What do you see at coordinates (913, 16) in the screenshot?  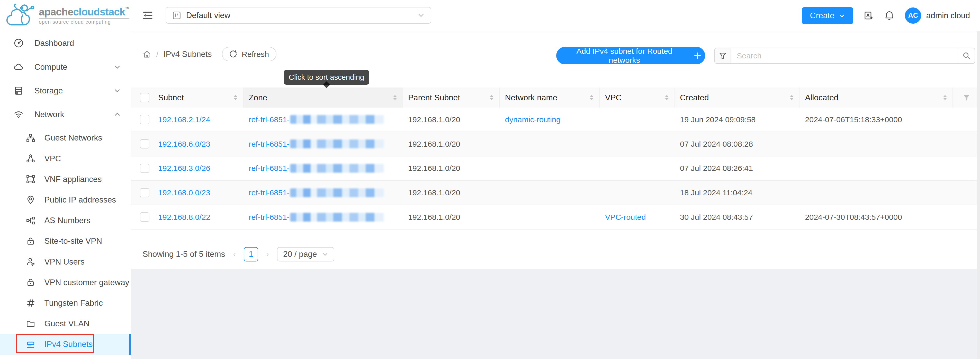 I see `avatar: AC` at bounding box center [913, 16].